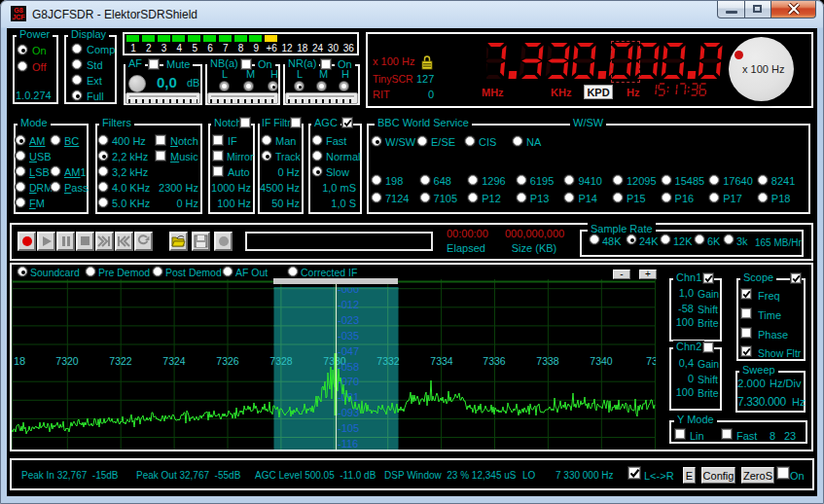  Describe the element at coordinates (442, 361) in the screenshot. I see `svg-text: 7334` at that location.